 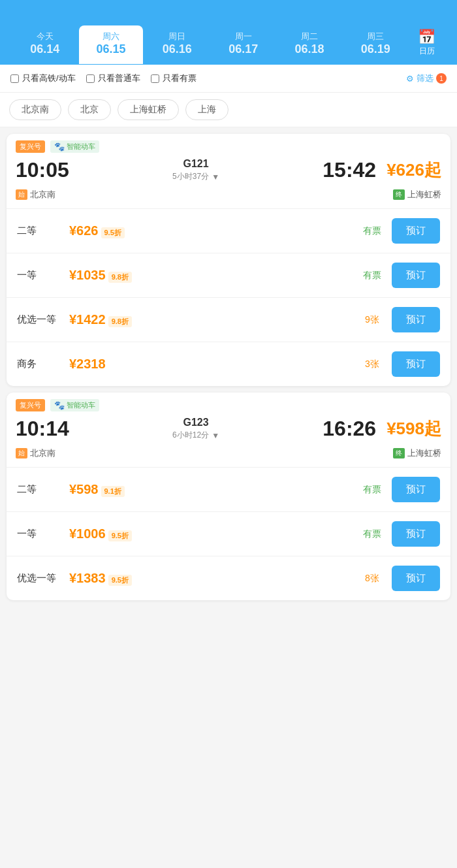 I want to click on date-tab-today: 今天06.14, so click(x=44, y=44).